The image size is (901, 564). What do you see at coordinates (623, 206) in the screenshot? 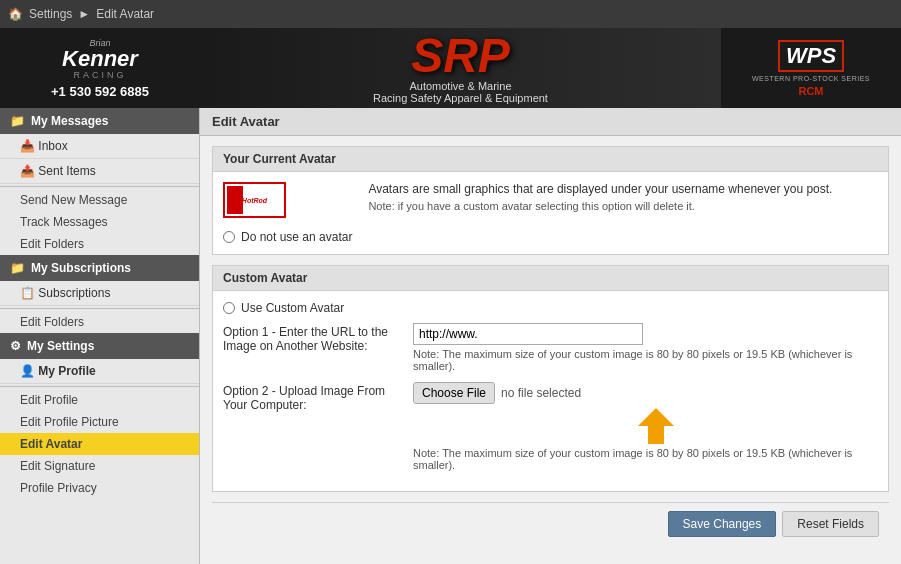
I see `avatar-note: Note: if you have a custom avatar select…` at bounding box center [623, 206].